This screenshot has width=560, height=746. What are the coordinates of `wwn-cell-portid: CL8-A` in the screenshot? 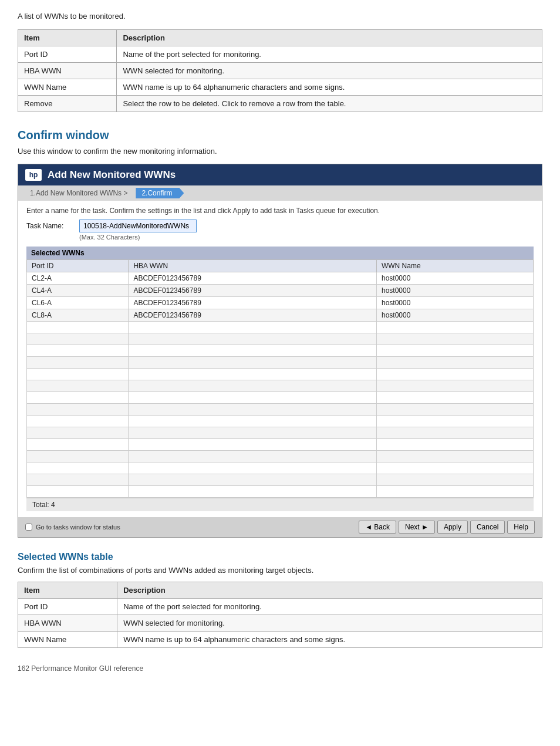 It's located at (77, 316).